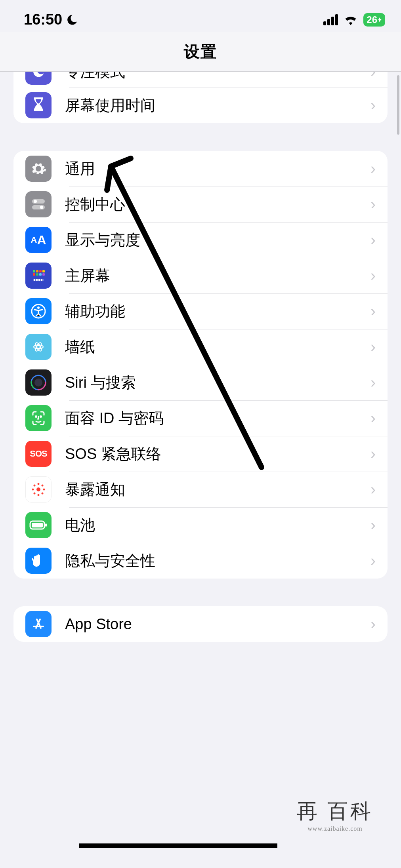 The image size is (401, 868). What do you see at coordinates (38, 454) in the screenshot?
I see `sos-icon: SOS` at bounding box center [38, 454].